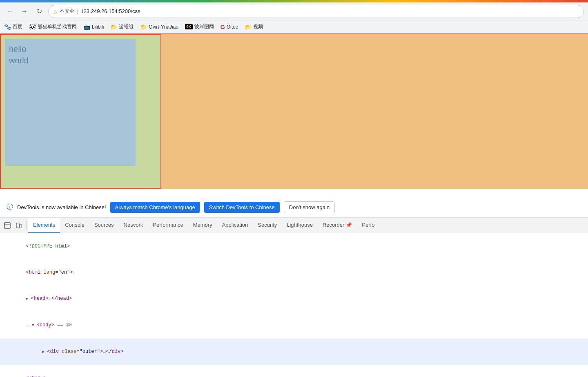 Image resolution: width=588 pixels, height=377 pixels. I want to click on bookmark-gitee: G Gitee, so click(229, 27).